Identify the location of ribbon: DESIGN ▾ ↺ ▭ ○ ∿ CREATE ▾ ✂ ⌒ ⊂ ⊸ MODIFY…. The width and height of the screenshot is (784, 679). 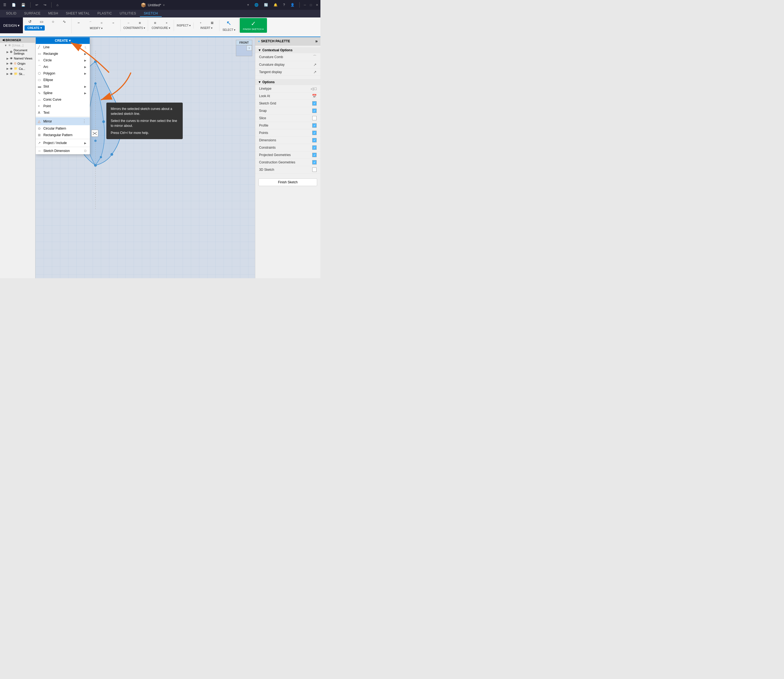
(160, 27).